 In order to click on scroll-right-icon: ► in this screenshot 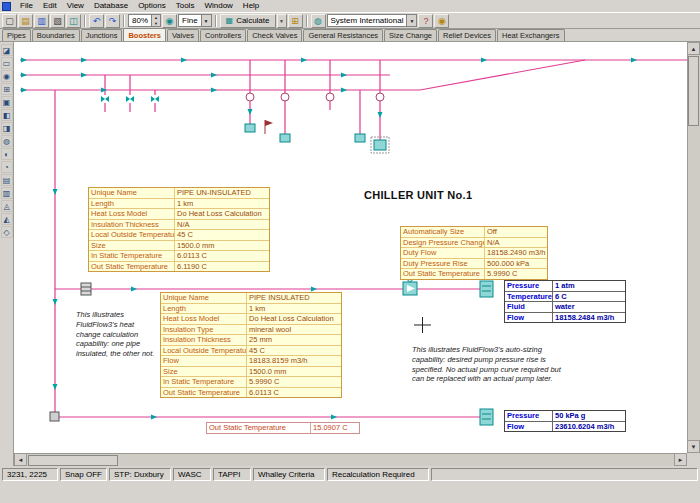, I will do `click(680, 460)`.